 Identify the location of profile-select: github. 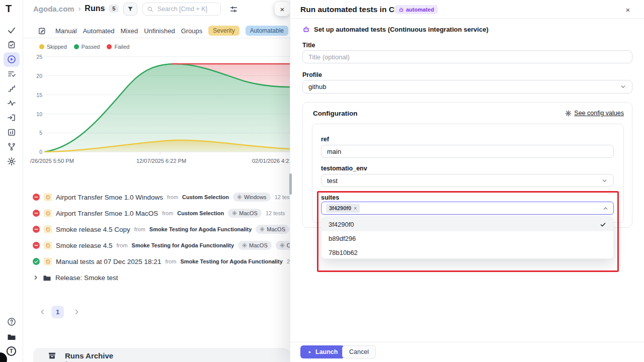
(467, 86).